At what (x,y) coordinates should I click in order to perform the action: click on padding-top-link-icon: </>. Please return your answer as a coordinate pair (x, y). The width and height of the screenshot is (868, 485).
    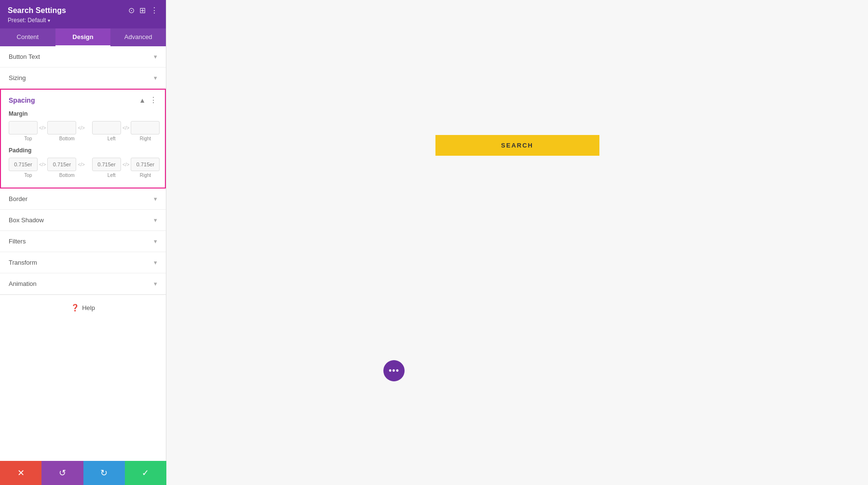
    Looking at the image, I should click on (42, 165).